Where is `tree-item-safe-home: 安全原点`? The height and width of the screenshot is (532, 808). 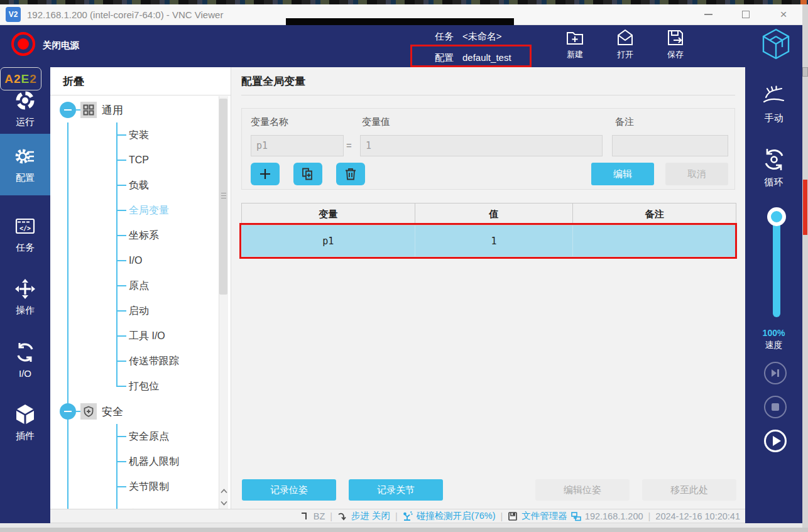
tree-item-safe-home: 安全原点 is located at coordinates (132, 437).